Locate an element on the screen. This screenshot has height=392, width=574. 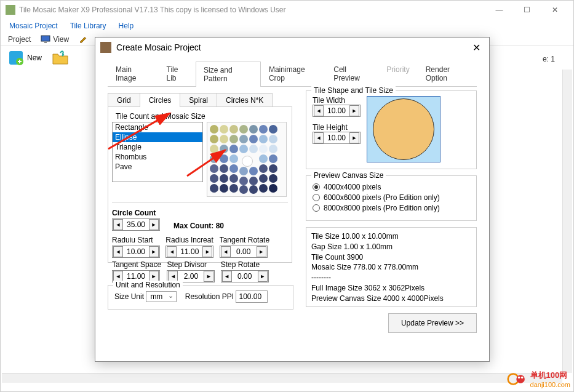
circle-count-inc: ► is located at coordinates (154, 225).